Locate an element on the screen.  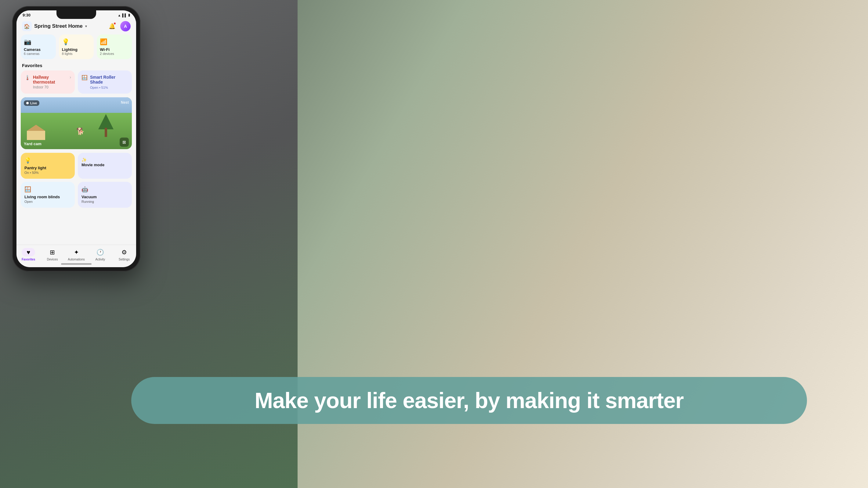
chevron-down-icon: ▾ is located at coordinates (86, 26).